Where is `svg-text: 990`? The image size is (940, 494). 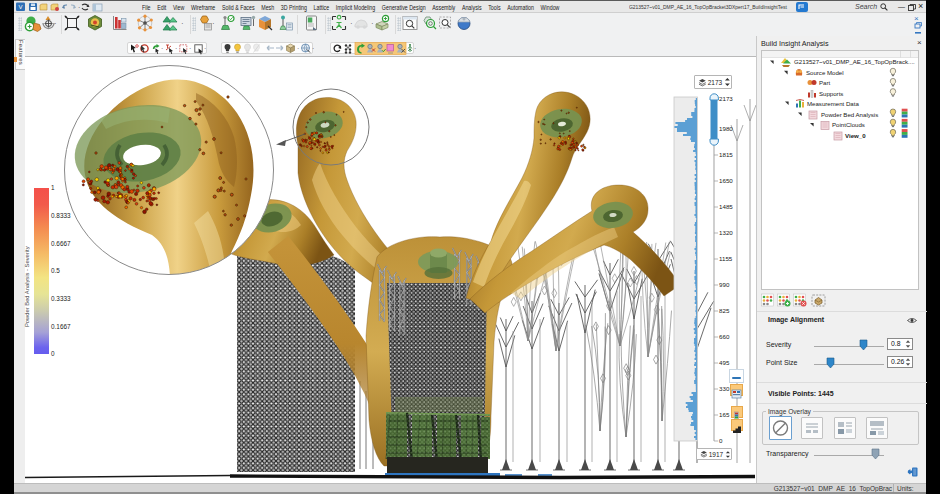 svg-text: 990 is located at coordinates (724, 284).